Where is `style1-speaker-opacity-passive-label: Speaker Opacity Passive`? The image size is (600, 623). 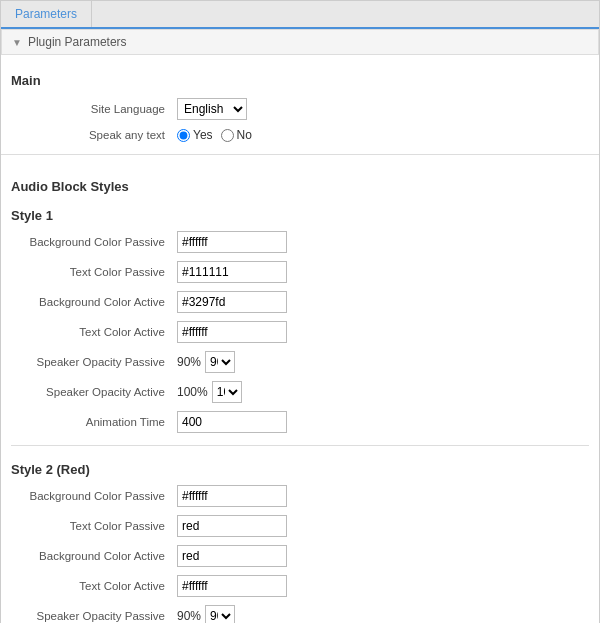 style1-speaker-opacity-passive-label: Speaker Opacity Passive is located at coordinates (91, 362).